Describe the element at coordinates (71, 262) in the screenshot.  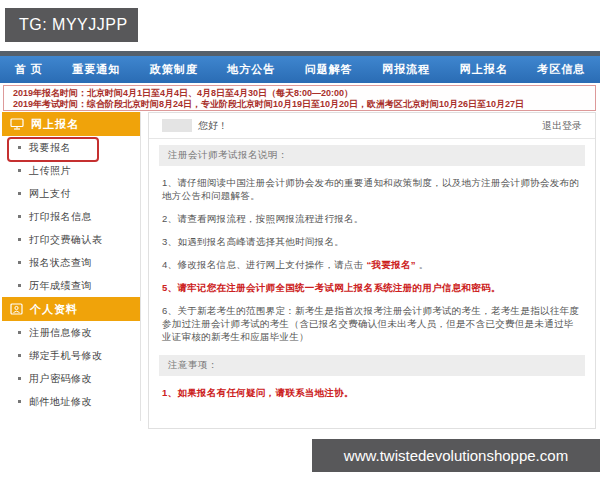
I see `sidebar-item-registration-status: 报名状态查询` at that location.